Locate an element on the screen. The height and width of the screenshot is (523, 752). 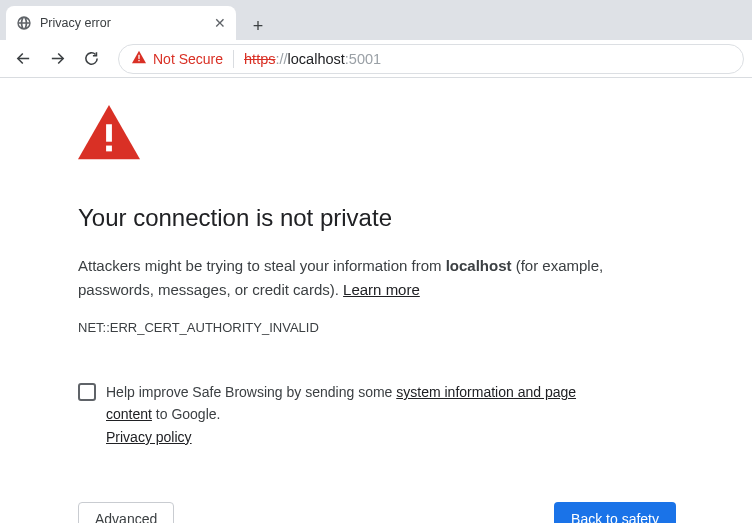
not-secure-label: Not Secure is located at coordinates (188, 59).